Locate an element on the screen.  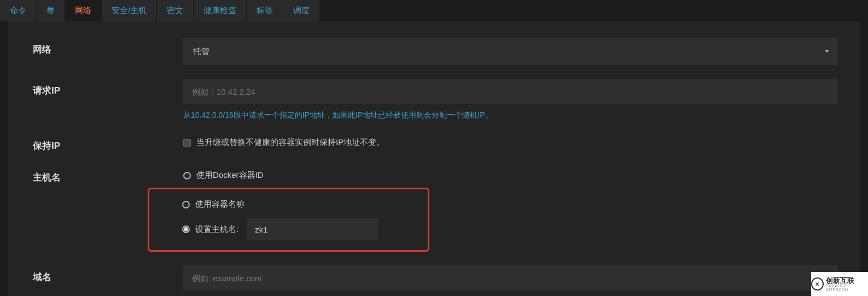
hostname-label: 主机名 is located at coordinates (101, 175).